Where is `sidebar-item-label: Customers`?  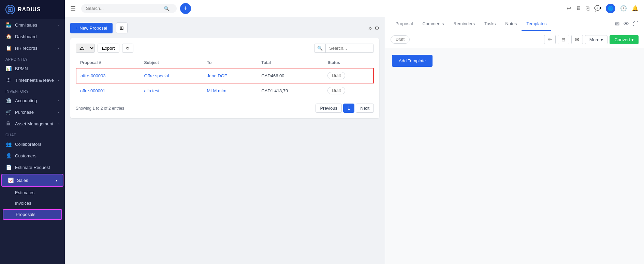
sidebar-item-label: Customers is located at coordinates (26, 156).